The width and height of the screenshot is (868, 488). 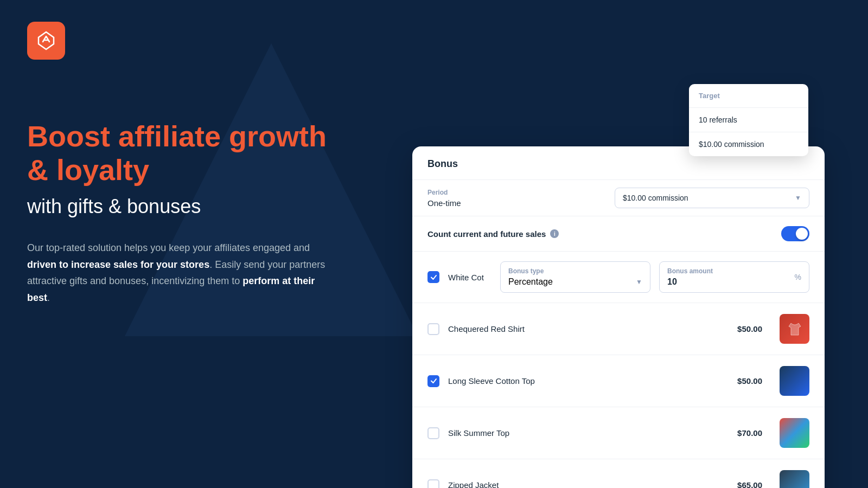 What do you see at coordinates (795, 234) in the screenshot?
I see `toggle-switch` at bounding box center [795, 234].